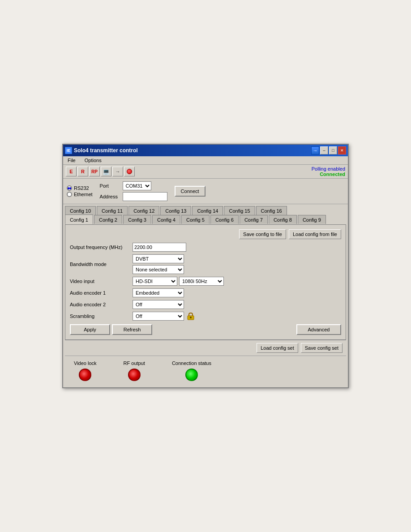  I want to click on save-config-set-button: Save config set, so click(321, 348).